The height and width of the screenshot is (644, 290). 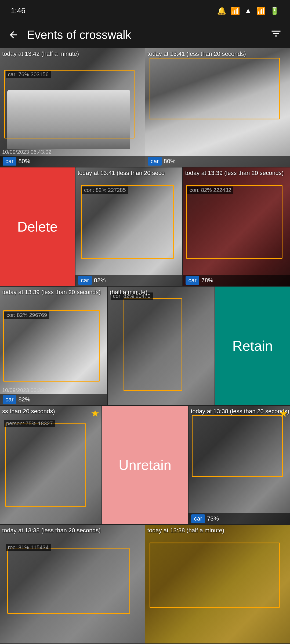 What do you see at coordinates (210, 190) in the screenshot?
I see `confidence-text: con: 82% 222432` at bounding box center [210, 190].